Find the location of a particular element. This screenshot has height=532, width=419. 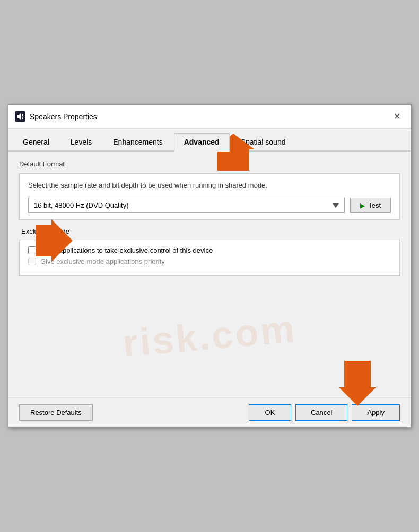

tab-levels: Levels is located at coordinates (81, 142).